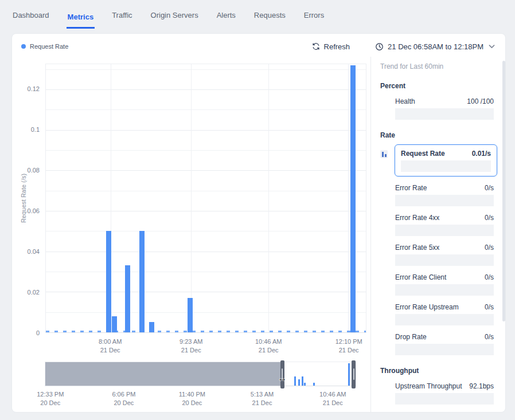 The height and width of the screenshot is (420, 515). Describe the element at coordinates (444, 314) in the screenshot. I see `metric-error-rate-upstream: Error Rate Upstream0/s` at that location.